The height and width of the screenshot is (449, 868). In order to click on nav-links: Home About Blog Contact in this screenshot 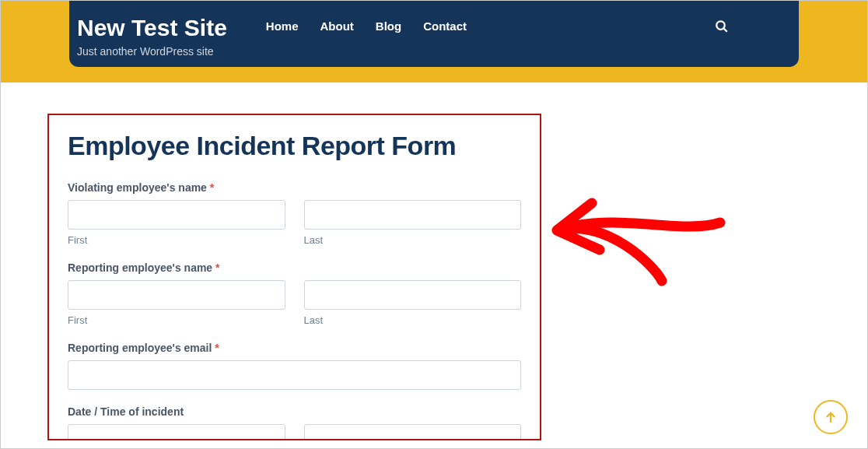, I will do `click(366, 26)`.